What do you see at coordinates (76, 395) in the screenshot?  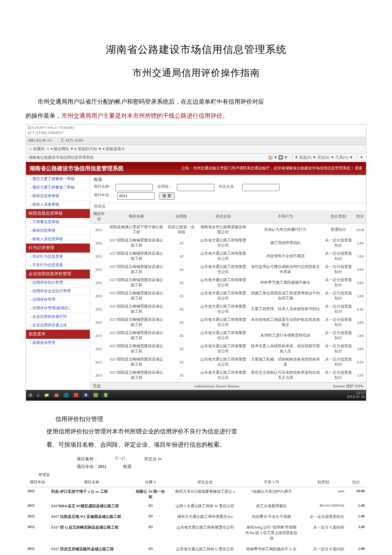 I see `taskbar-button: 🟥` at bounding box center [76, 395].